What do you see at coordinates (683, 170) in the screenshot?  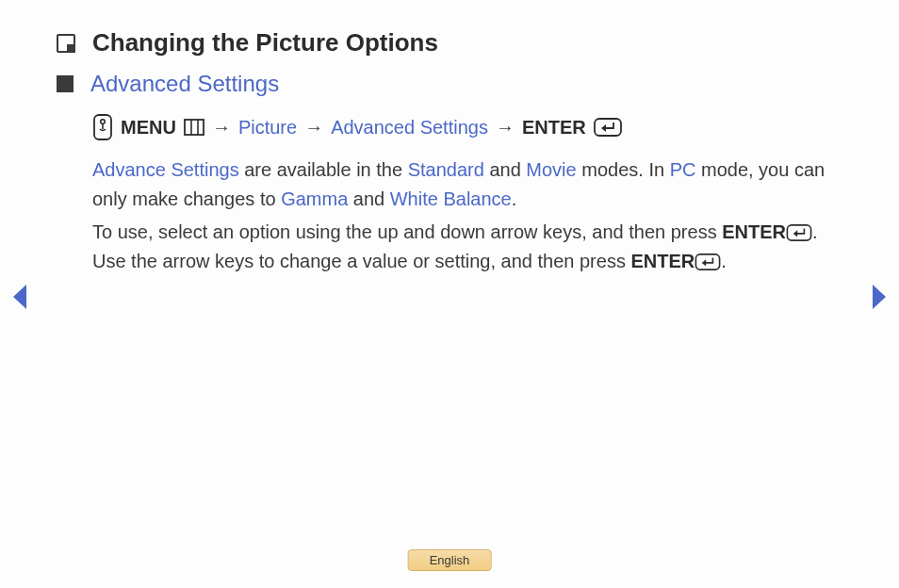 I see `p1-pc: PC` at bounding box center [683, 170].